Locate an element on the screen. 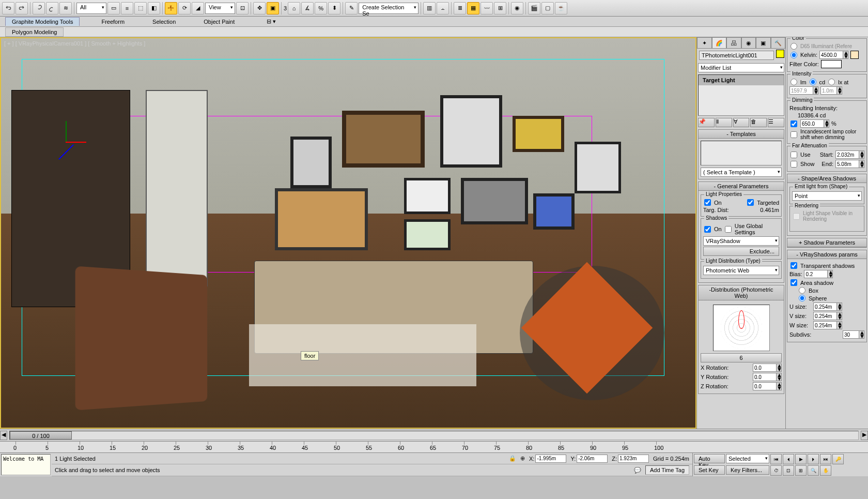 This screenshot has height=499, width=868. render-production-button: ☕ is located at coordinates (561, 8).